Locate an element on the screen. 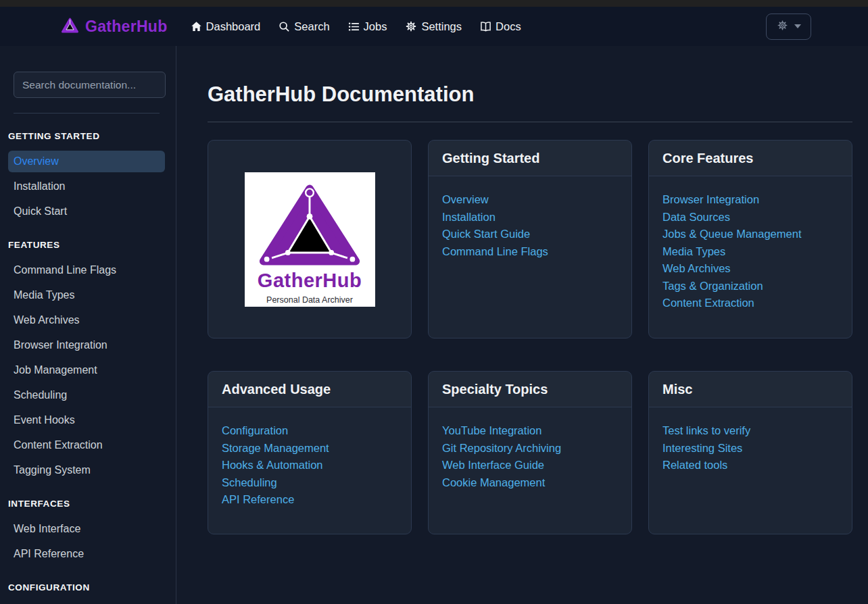 This screenshot has width=868, height=604. sidebar-section-header-features: FEATURES is located at coordinates (87, 245).